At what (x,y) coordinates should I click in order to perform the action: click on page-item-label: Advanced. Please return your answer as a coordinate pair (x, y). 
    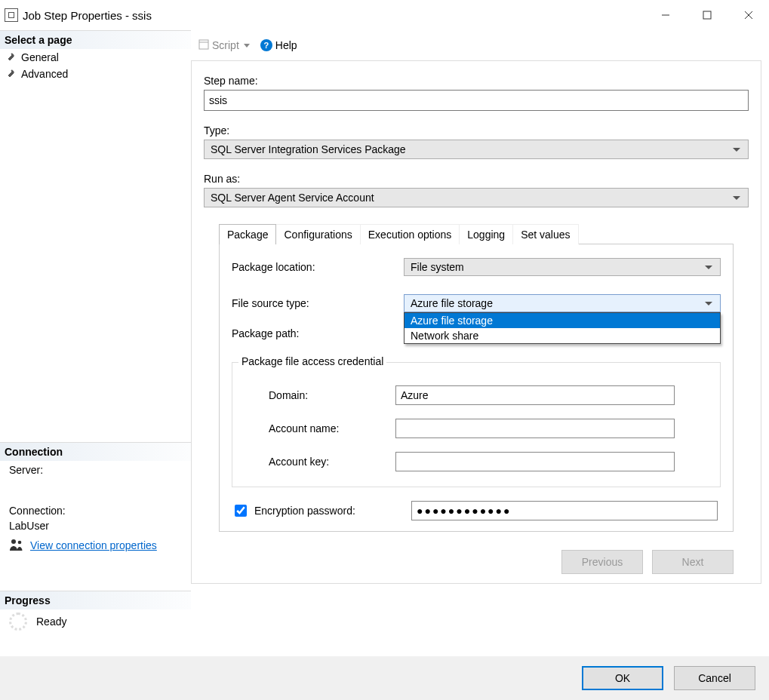
    Looking at the image, I should click on (45, 74).